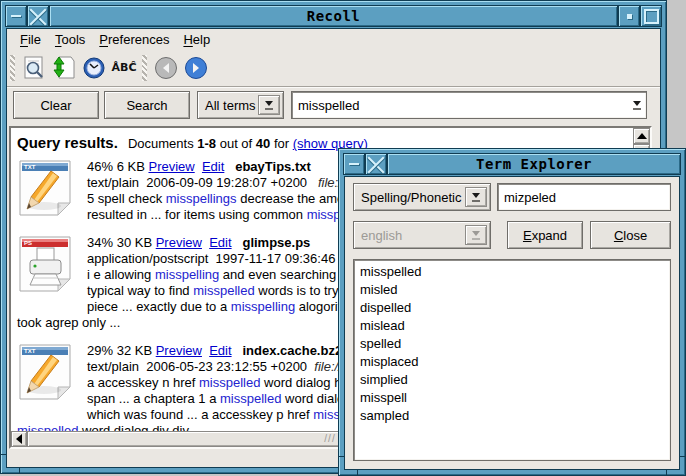 The width and height of the screenshot is (686, 476). I want to click on search-field, so click(469, 105).